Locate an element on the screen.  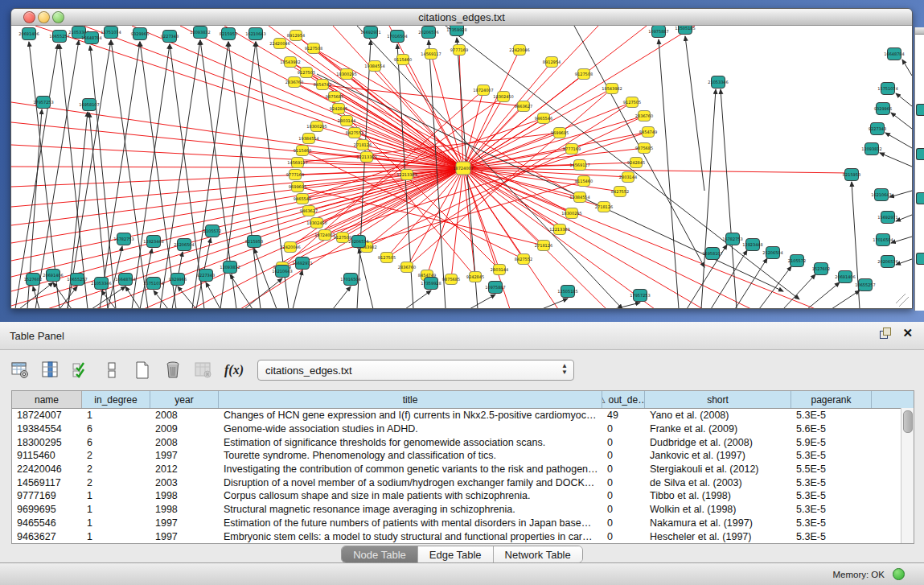
table-cell: 14569117 is located at coordinates (47, 483).